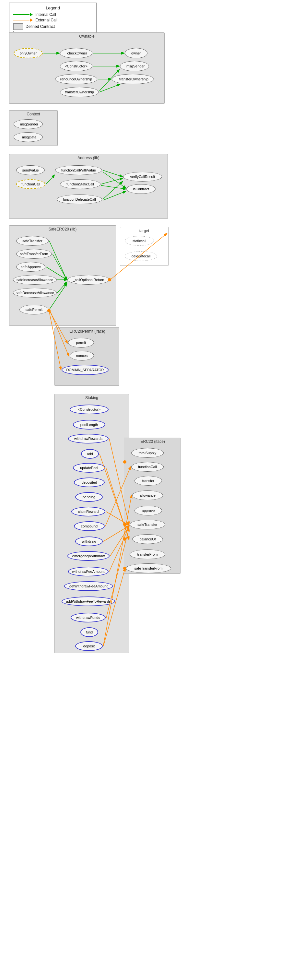 The image size is (304, 980). Describe the element at coordinates (82, 356) in the screenshot. I see `node-nonces: nonces` at that location.